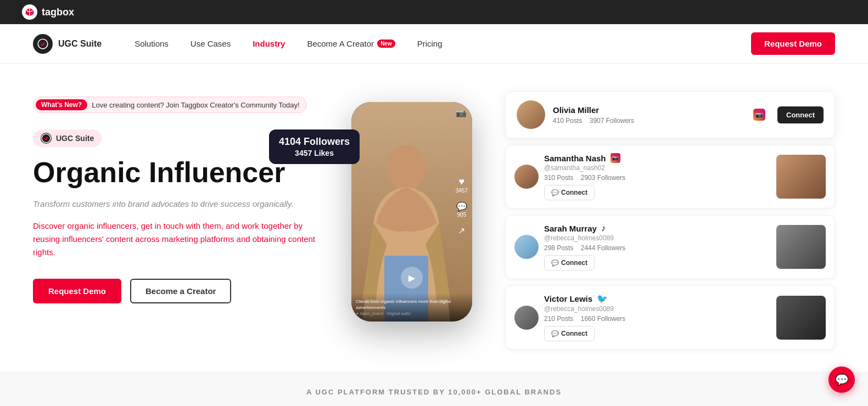 The width and height of the screenshot is (868, 406). What do you see at coordinates (462, 206) in the screenshot?
I see `phone-action-icons: ♥3457 💬905 ↗` at bounding box center [462, 206].